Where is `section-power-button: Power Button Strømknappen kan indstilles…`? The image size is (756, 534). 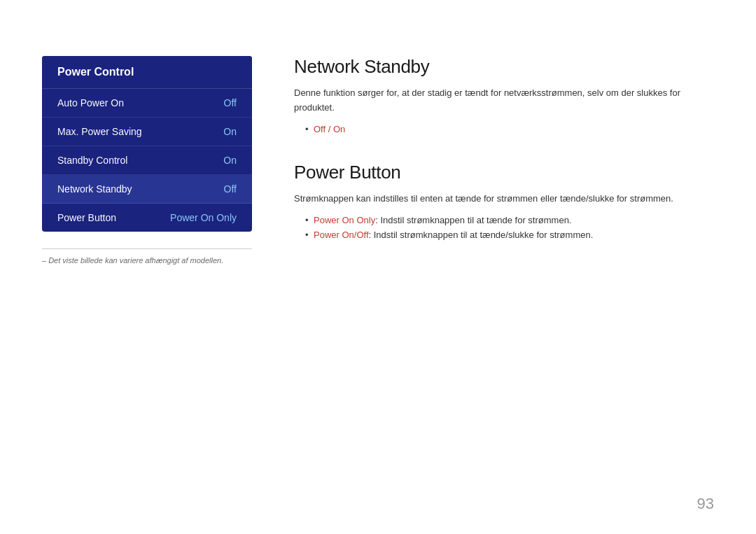 section-power-button: Power Button Strømknappen kan indstilles… is located at coordinates (504, 202).